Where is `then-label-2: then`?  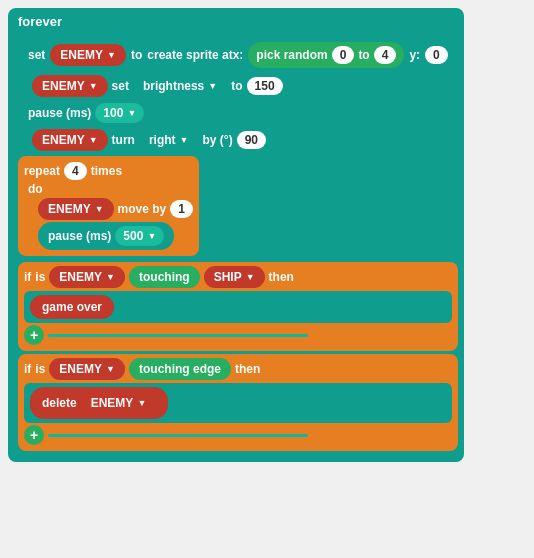 then-label-2: then is located at coordinates (248, 369).